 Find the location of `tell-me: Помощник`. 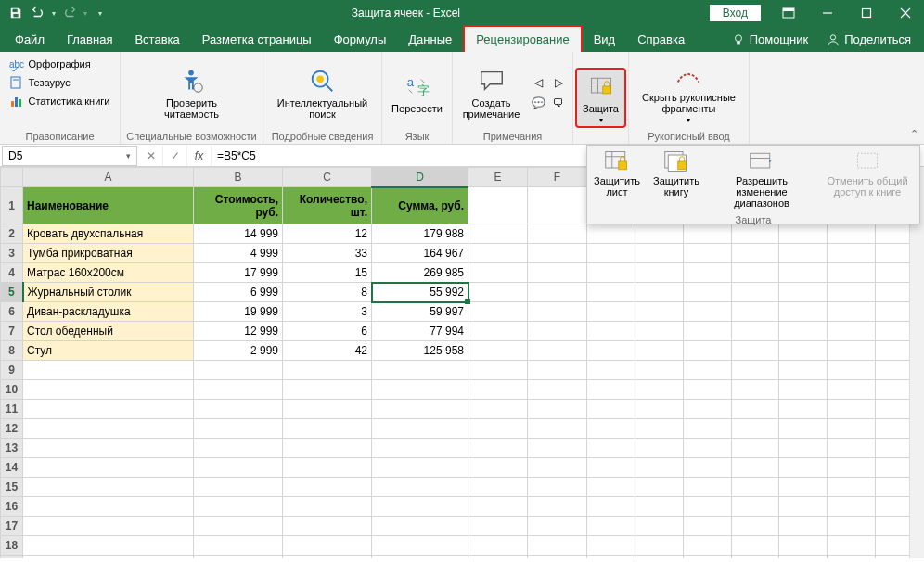

tell-me: Помощник is located at coordinates (770, 39).